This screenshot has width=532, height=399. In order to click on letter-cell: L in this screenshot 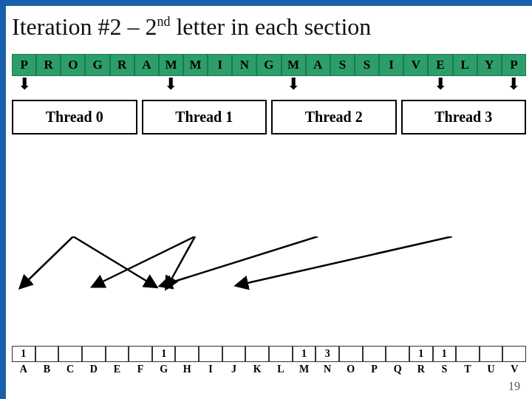, I will do `click(466, 65)`.